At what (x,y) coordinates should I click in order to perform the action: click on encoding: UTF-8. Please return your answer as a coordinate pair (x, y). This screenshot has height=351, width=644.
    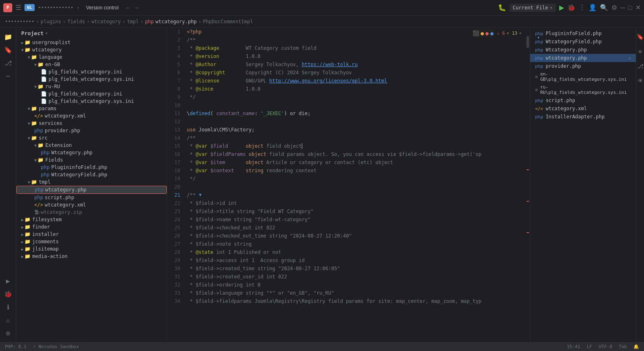
    Looking at the image, I should click on (605, 347).